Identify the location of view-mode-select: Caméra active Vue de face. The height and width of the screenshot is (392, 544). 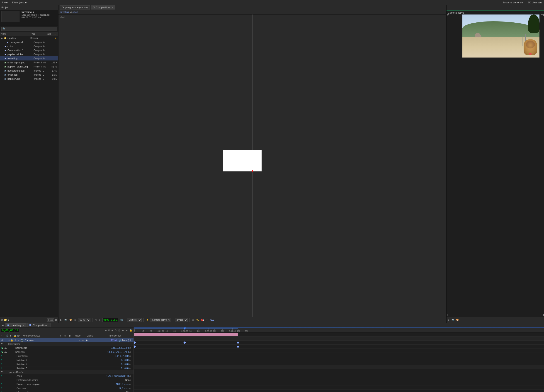
(161, 320).